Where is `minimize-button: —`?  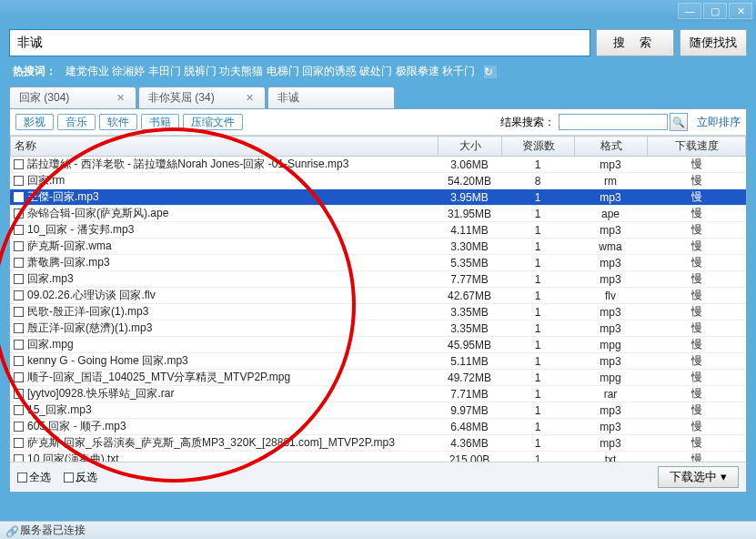
minimize-button: — is located at coordinates (690, 11).